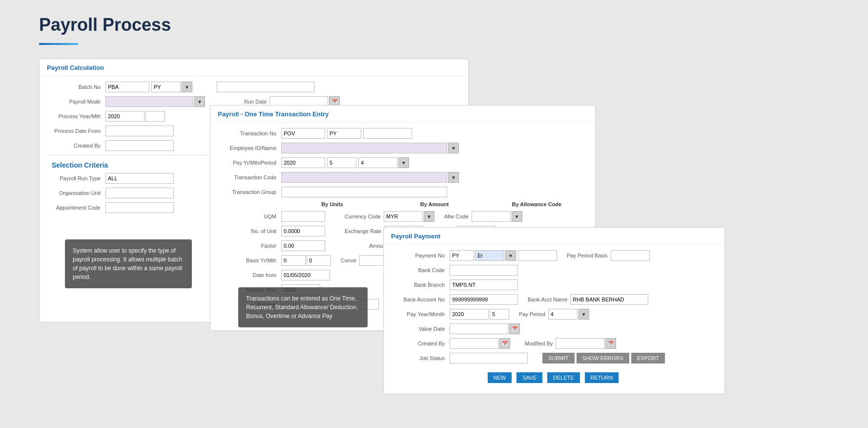  I want to click on ott-nounit-input, so click(303, 231).